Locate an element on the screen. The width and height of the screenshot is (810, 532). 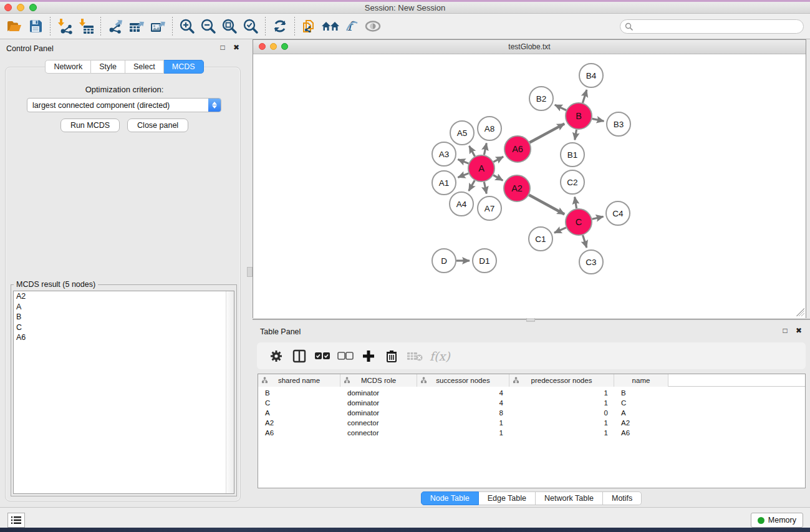
node-B: B is located at coordinates (579, 116).